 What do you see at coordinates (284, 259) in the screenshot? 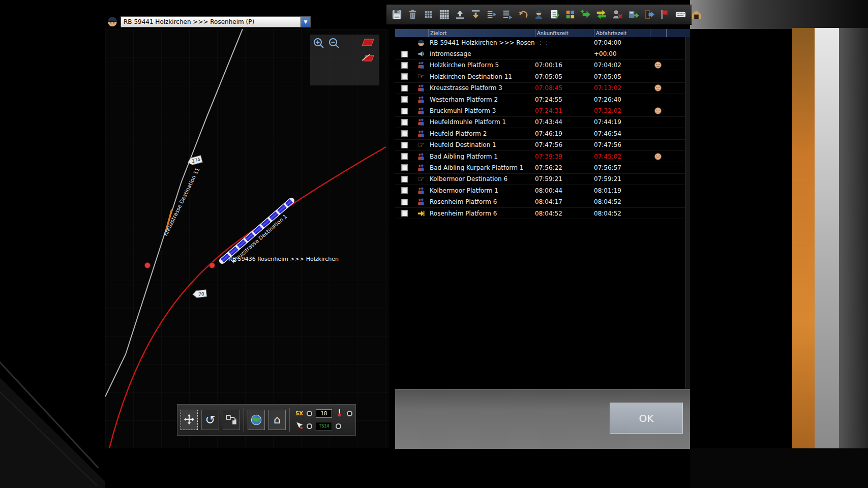
I see `train-service-label: RB 59436 Rosenheim >>> Holzkirchen` at bounding box center [284, 259].